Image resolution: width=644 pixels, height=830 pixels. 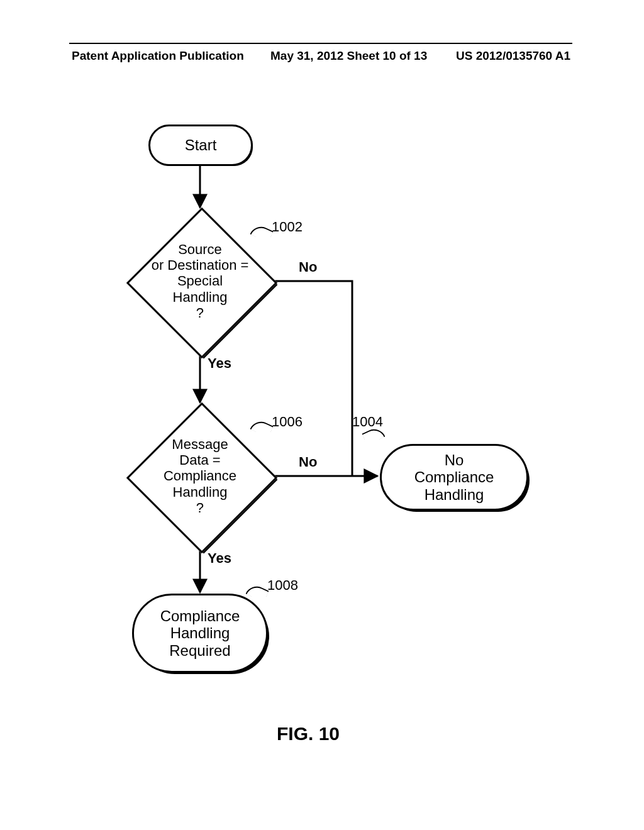 What do you see at coordinates (200, 281) in the screenshot?
I see `decision-1-label: Source or Destination = Special Handling…` at bounding box center [200, 281].